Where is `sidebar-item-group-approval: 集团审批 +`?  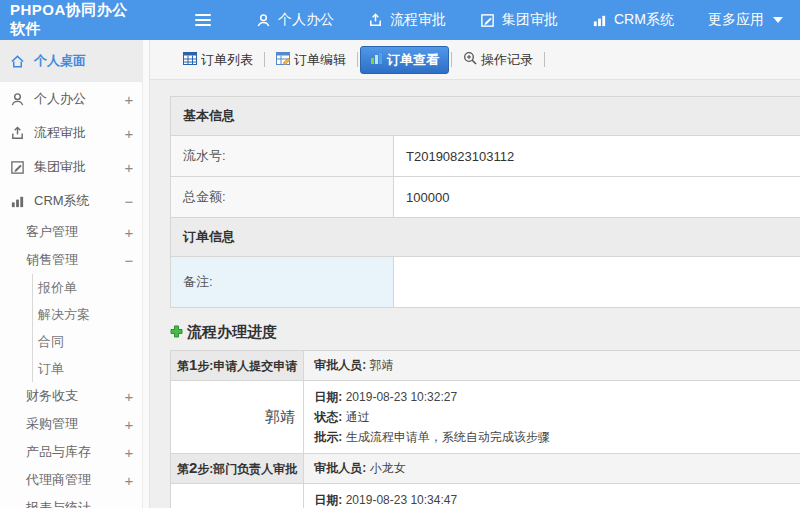 sidebar-item-group-approval: 集团审批 + is located at coordinates (71, 167).